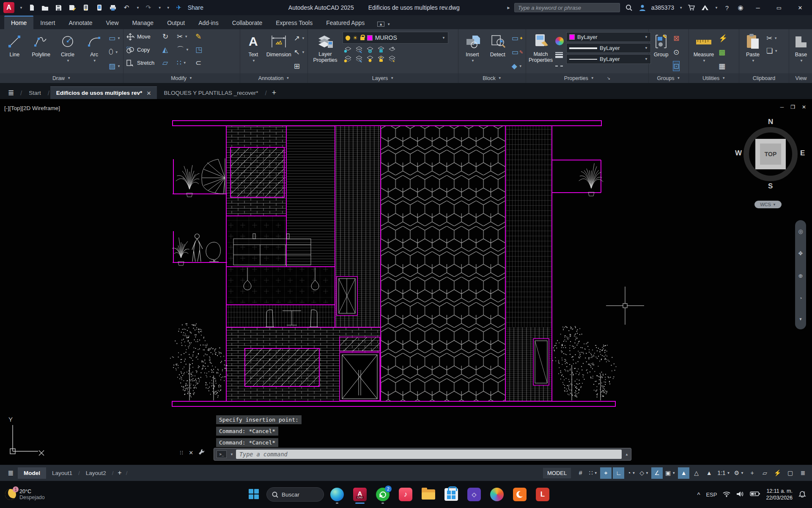  I want to click on object-color-select: ByLayer▼, so click(609, 37).